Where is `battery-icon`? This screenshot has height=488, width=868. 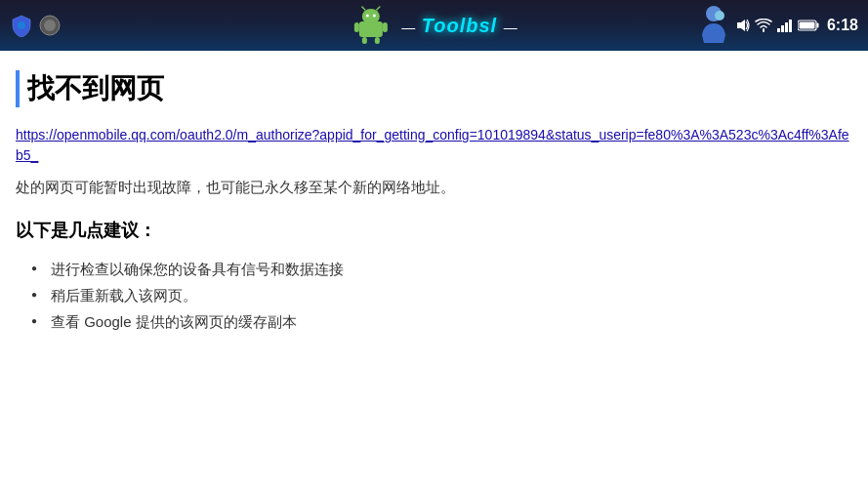
battery-icon is located at coordinates (808, 25).